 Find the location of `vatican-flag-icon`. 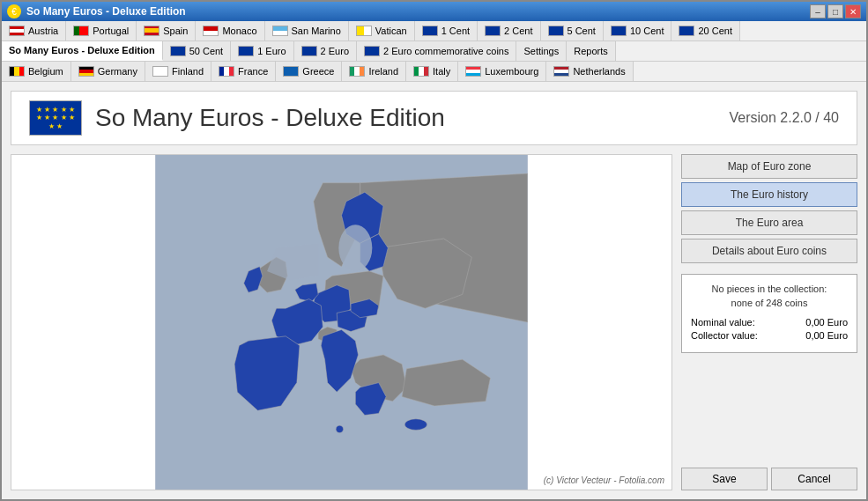

vatican-flag-icon is located at coordinates (364, 31).